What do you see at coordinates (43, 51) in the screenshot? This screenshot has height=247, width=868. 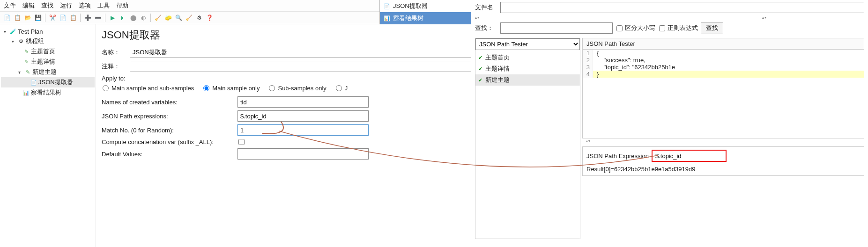 I see `tree-label: 主题首页` at bounding box center [43, 51].